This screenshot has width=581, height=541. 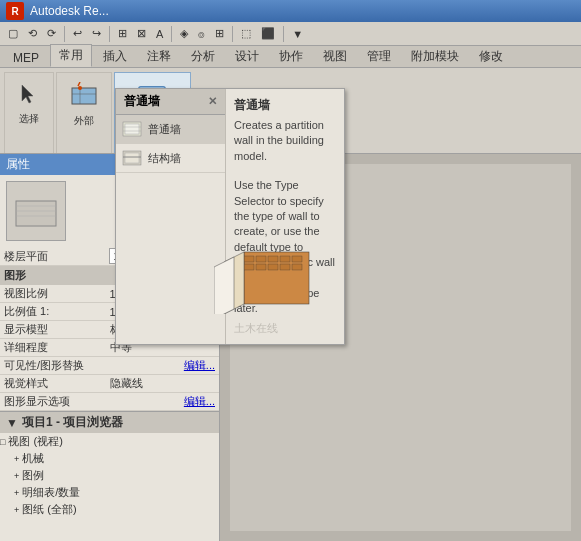 I want to click on prop-thumbnail, so click(x=36, y=211).